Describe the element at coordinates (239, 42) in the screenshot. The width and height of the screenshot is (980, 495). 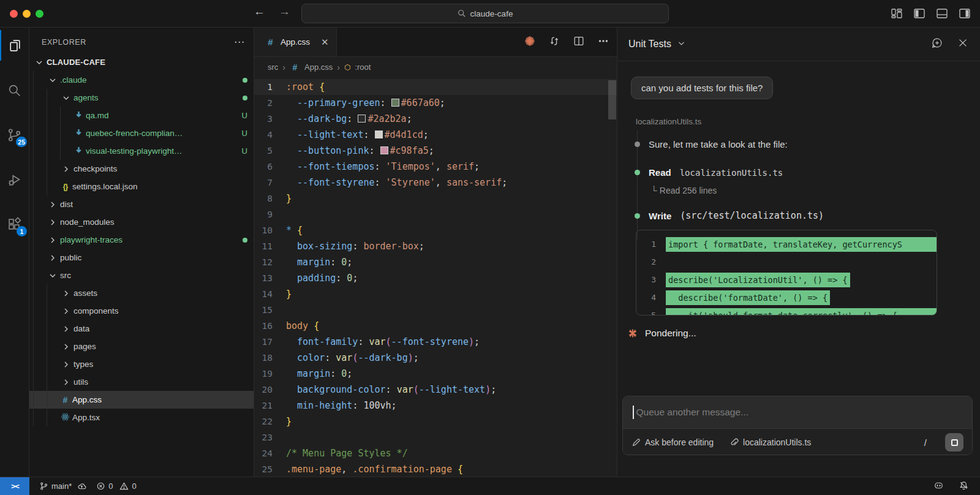
I see `explorer-more-actions-icon: ⋯` at that location.